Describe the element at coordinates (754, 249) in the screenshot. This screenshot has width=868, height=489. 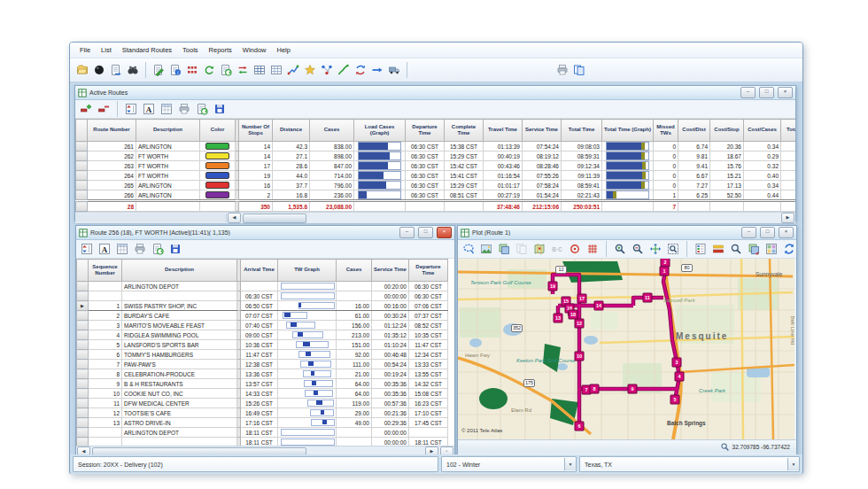
I see `send-to-map-icon` at that location.